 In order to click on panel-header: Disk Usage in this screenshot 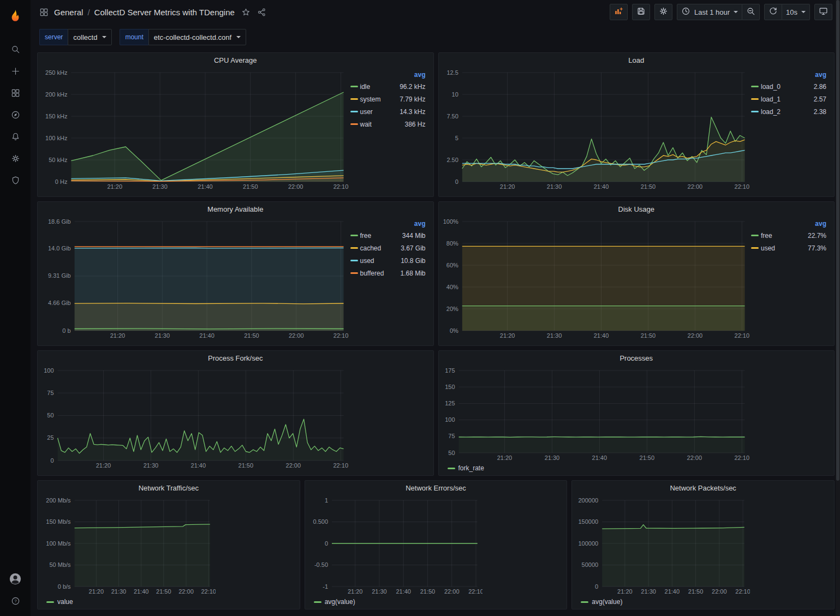, I will do `click(636, 209)`.